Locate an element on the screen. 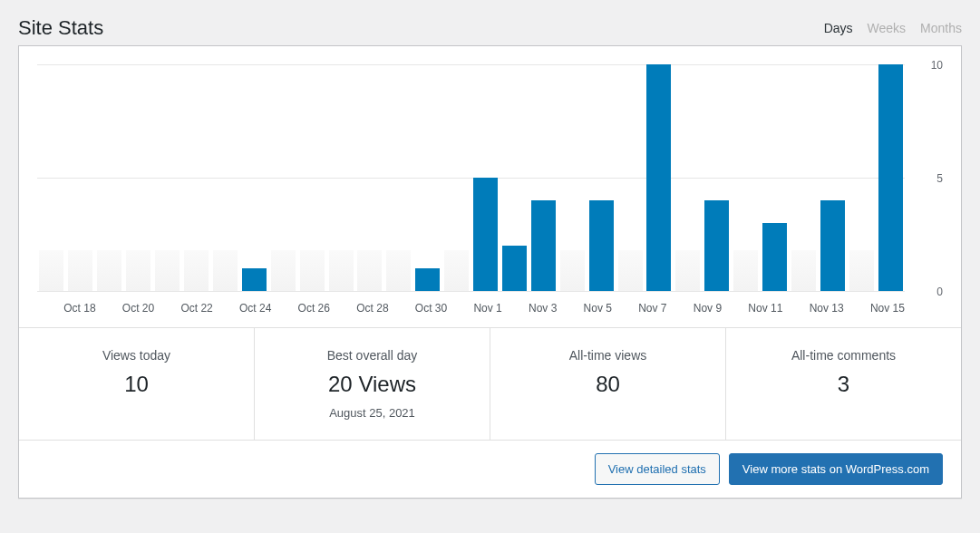 The height and width of the screenshot is (533, 980). x-tick-label: Oct 30 is located at coordinates (432, 308).